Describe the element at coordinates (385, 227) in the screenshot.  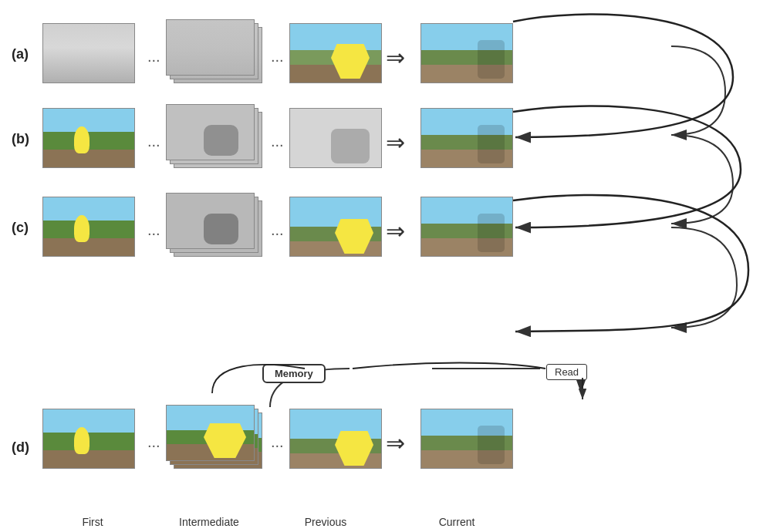
I see `row-c: (c) ... ... ⇒` at that location.